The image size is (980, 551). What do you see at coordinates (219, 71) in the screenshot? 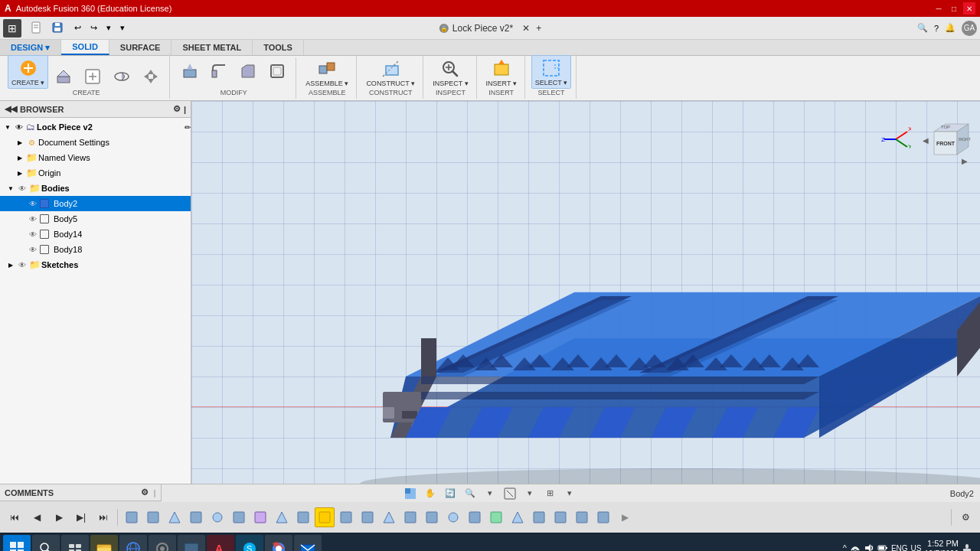
I see `fillet-button` at bounding box center [219, 71].